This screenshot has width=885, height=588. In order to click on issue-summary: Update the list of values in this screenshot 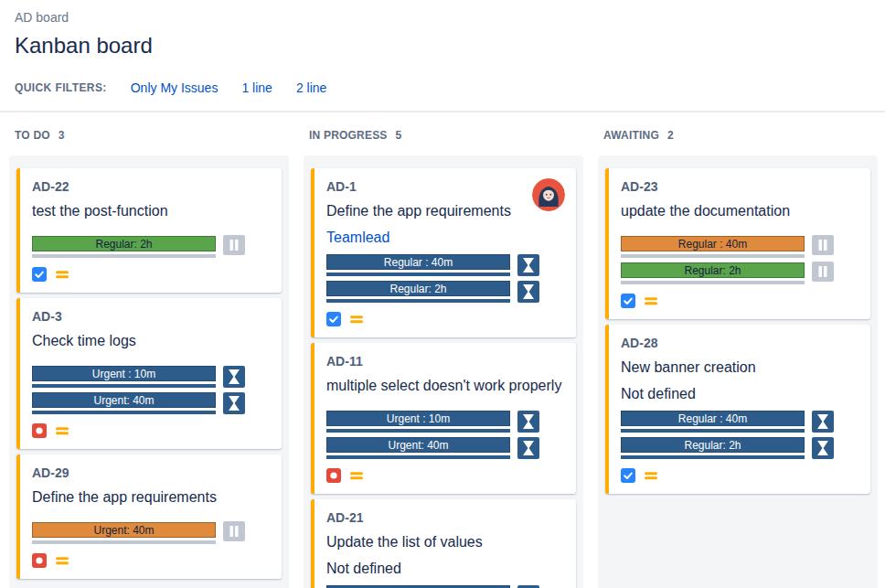, I will do `click(446, 542)`.